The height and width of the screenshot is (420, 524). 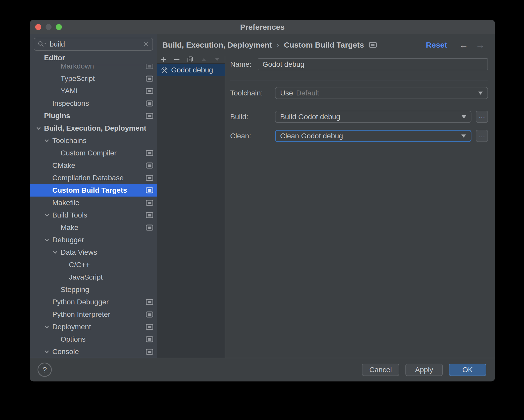 What do you see at coordinates (270, 45) in the screenshot?
I see `breadcrumb: Build, Execution, Deployment › Custom Bu…` at bounding box center [270, 45].